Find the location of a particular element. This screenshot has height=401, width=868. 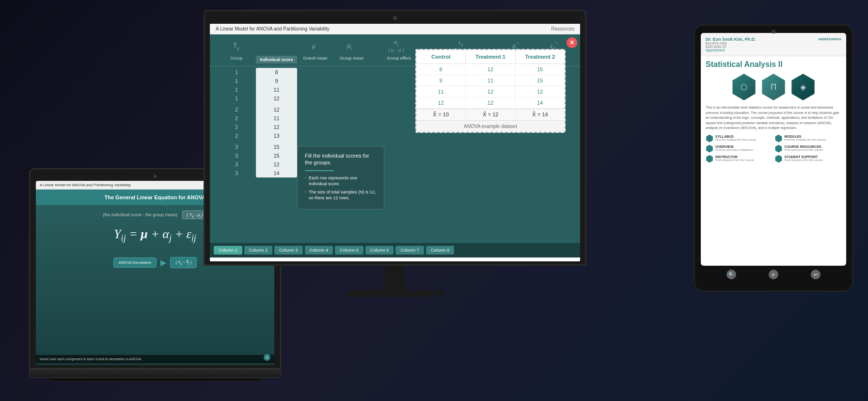

monitor-camera is located at coordinates (395, 18).